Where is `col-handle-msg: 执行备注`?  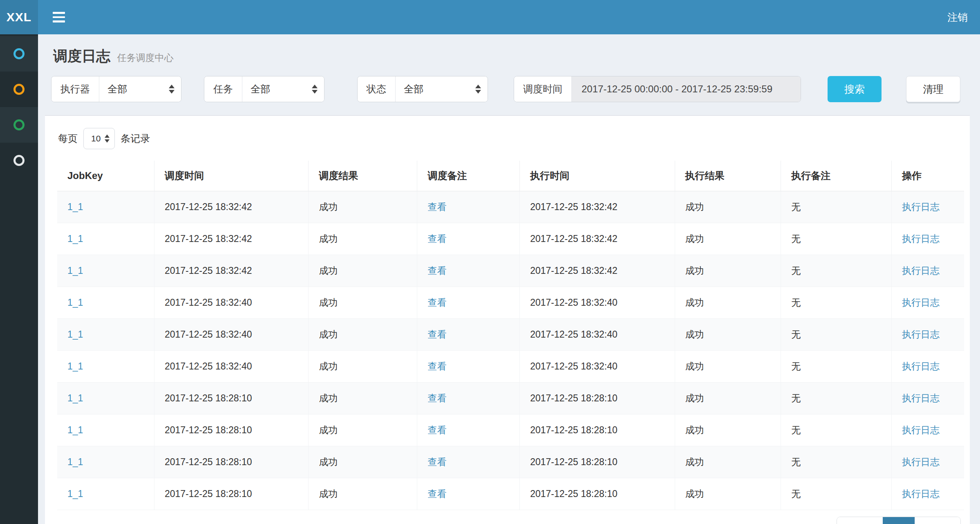
col-handle-msg: 执行备注 is located at coordinates (836, 176).